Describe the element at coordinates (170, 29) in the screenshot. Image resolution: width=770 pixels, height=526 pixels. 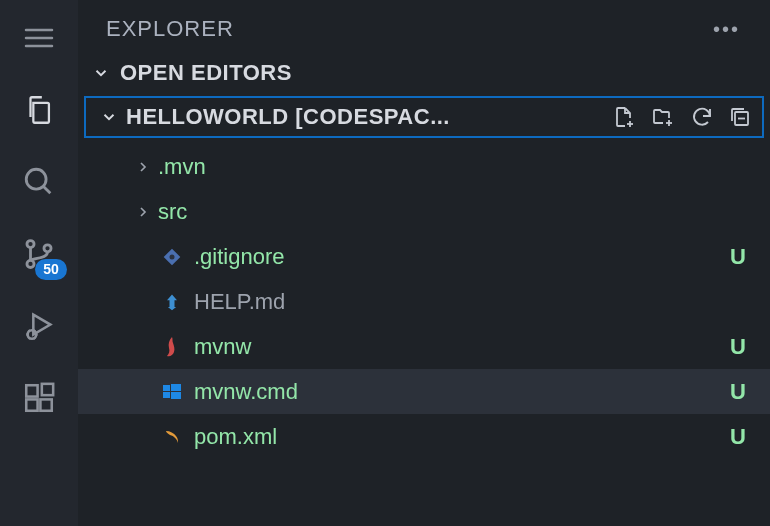
I see `panel-title: EXPLORER` at that location.